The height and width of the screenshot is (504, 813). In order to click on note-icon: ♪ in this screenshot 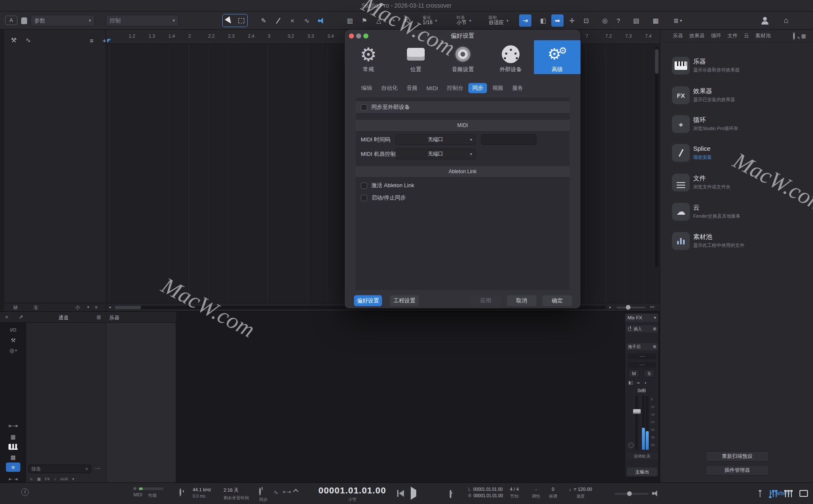, I will do `click(55, 479)`.